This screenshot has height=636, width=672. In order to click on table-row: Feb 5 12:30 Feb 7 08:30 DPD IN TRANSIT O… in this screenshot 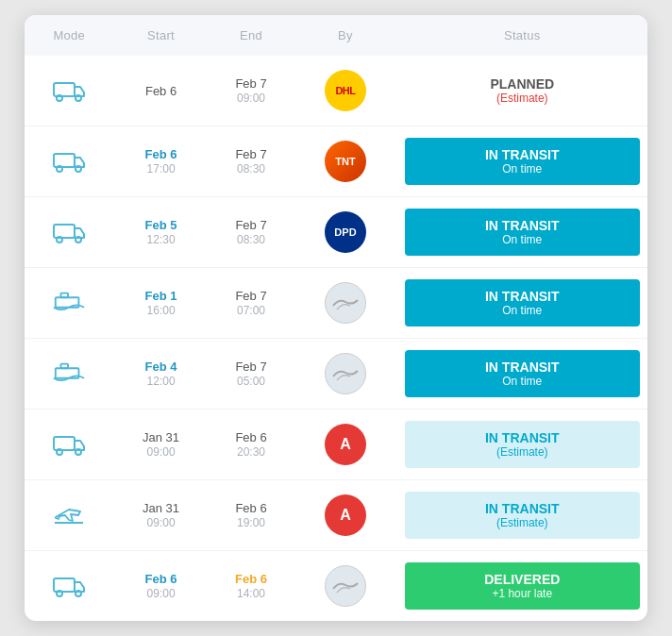, I will do `click(336, 232)`.